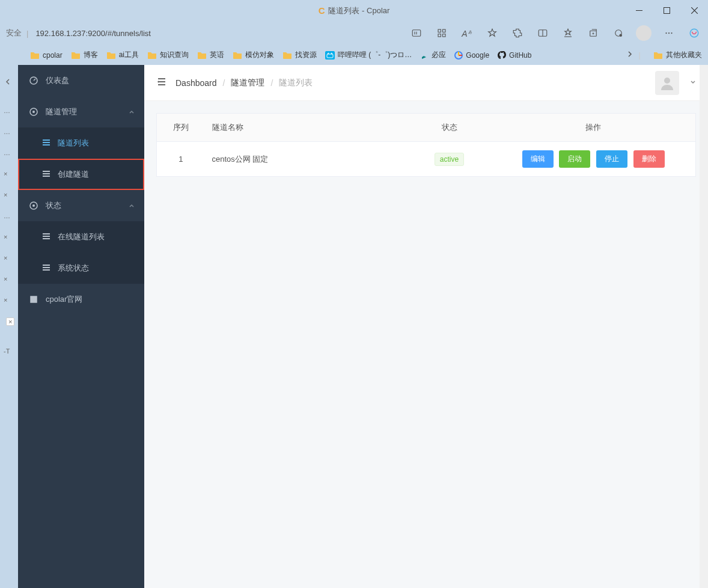  What do you see at coordinates (81, 112) in the screenshot?
I see `nav-tunnel-management: 隧道管理` at bounding box center [81, 112].